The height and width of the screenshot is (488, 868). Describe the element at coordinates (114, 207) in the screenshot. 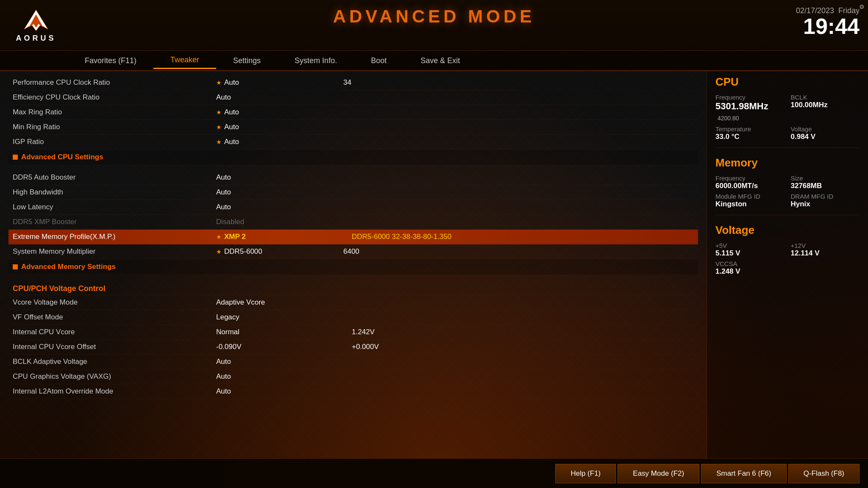

I see `setting-name: Low Latency` at that location.